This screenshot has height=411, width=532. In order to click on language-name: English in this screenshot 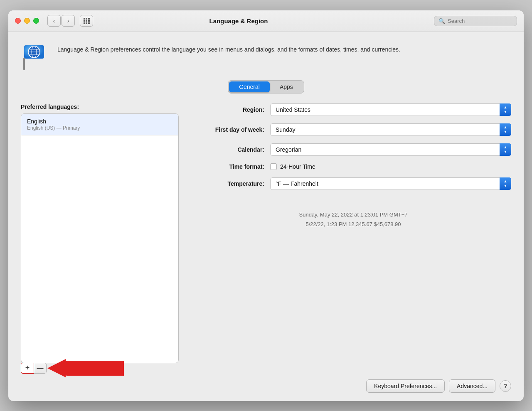, I will do `click(100, 121)`.